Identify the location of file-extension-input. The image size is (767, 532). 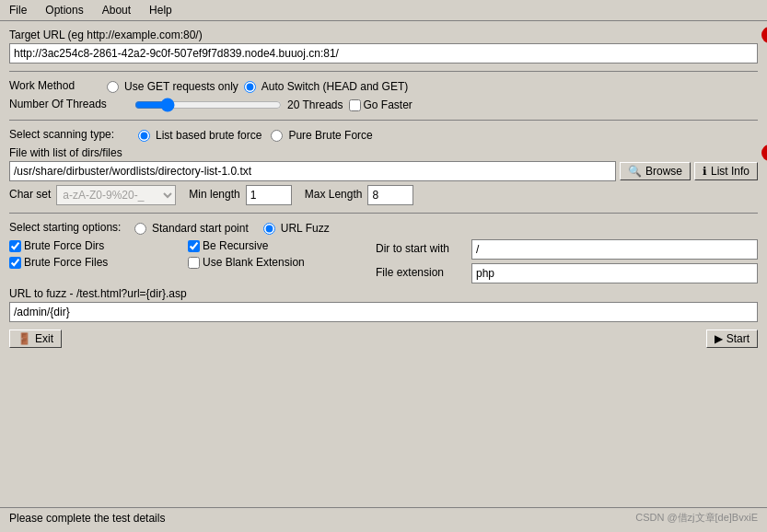
(615, 273).